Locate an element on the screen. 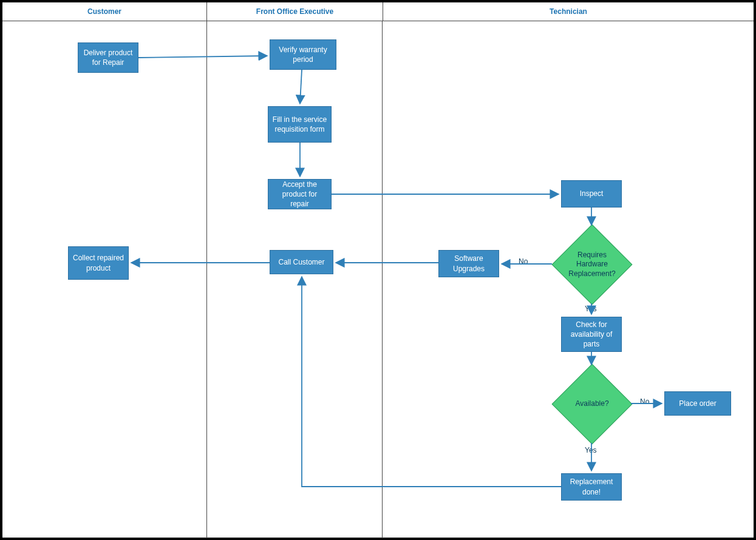 The width and height of the screenshot is (756, 540). edge-verify-fill is located at coordinates (301, 87).